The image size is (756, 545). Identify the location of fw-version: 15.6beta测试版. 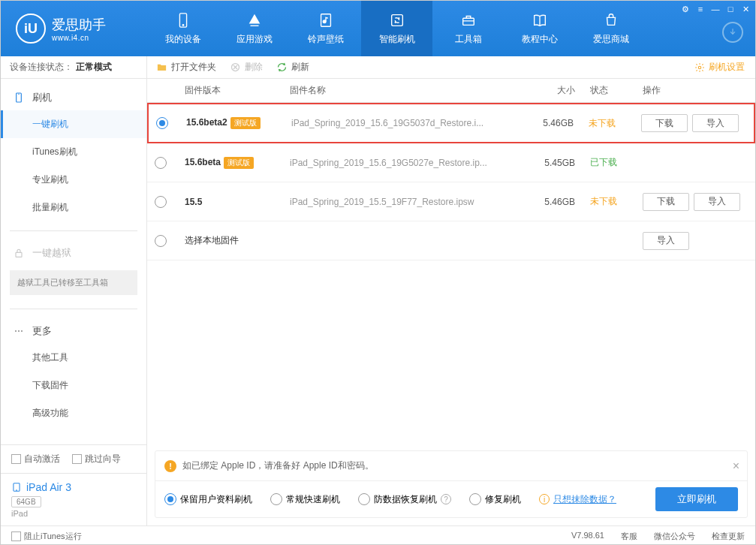
(237, 163).